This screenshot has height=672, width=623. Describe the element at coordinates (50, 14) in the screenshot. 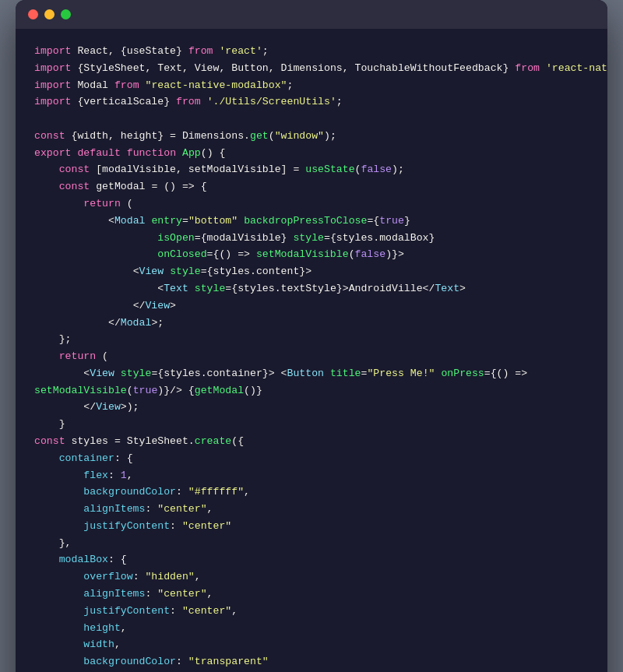

I see `minimize-dot` at that location.